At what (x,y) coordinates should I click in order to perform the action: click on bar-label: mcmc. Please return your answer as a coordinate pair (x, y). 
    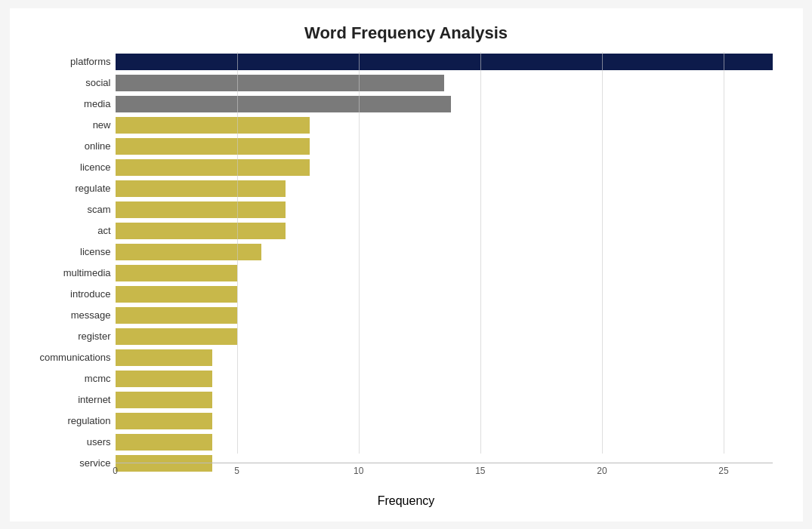
    Looking at the image, I should click on (66, 379).